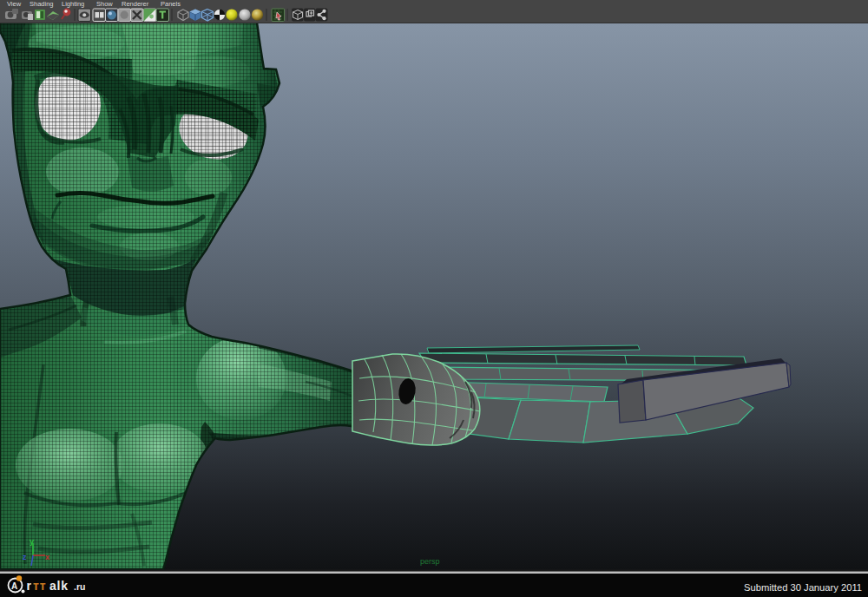 The image size is (868, 597). I want to click on svg-text: View, so click(14, 3).